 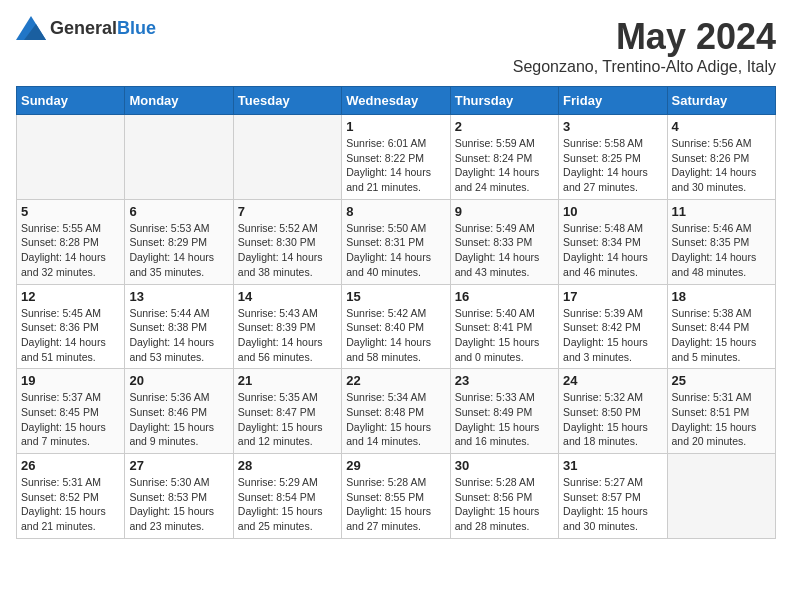 What do you see at coordinates (613, 412) in the screenshot?
I see `calendar-cell: 24Sunrise: 5:32 AM Sunset: 8:50 PM Dayli…` at bounding box center [613, 412].